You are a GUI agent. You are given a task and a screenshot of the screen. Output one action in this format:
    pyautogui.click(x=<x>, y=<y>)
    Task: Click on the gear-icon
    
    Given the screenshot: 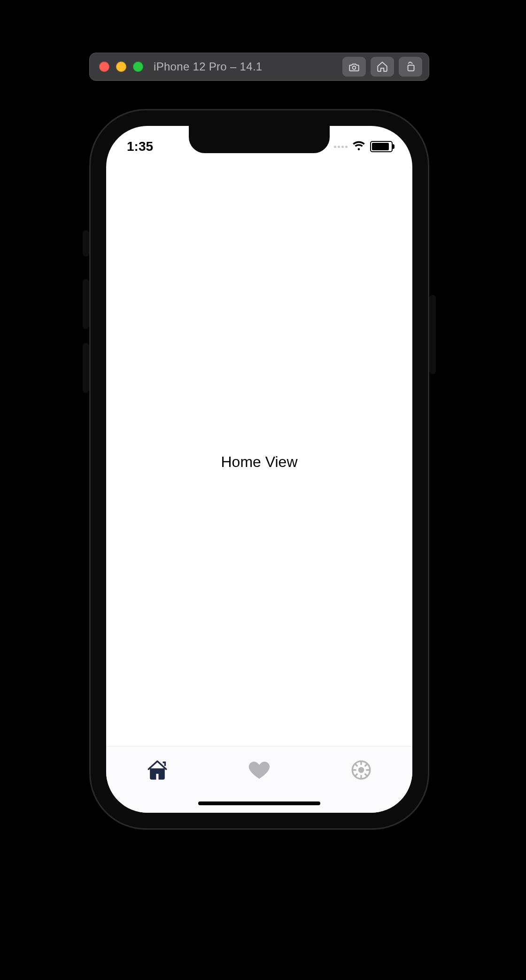 What is the action you would take?
    pyautogui.click(x=361, y=771)
    